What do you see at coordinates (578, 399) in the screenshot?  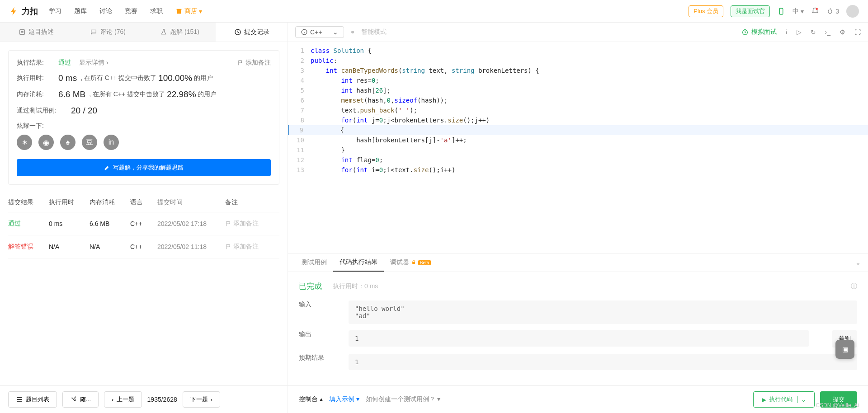 I see `console-footer: 控制台 ▴ 填入示例 ▾ 如何创建一个测试用例？ ▾ ▶ 执行代码 ⌄ 提交` at bounding box center [578, 399].